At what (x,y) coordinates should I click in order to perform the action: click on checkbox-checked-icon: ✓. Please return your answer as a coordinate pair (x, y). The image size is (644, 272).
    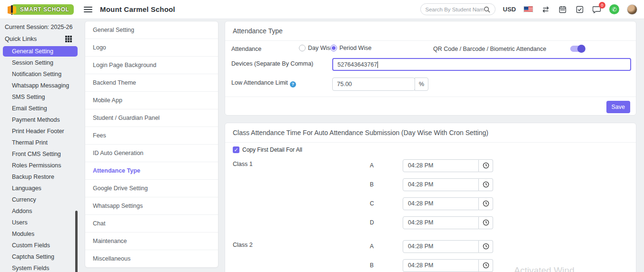
    Looking at the image, I should click on (236, 150).